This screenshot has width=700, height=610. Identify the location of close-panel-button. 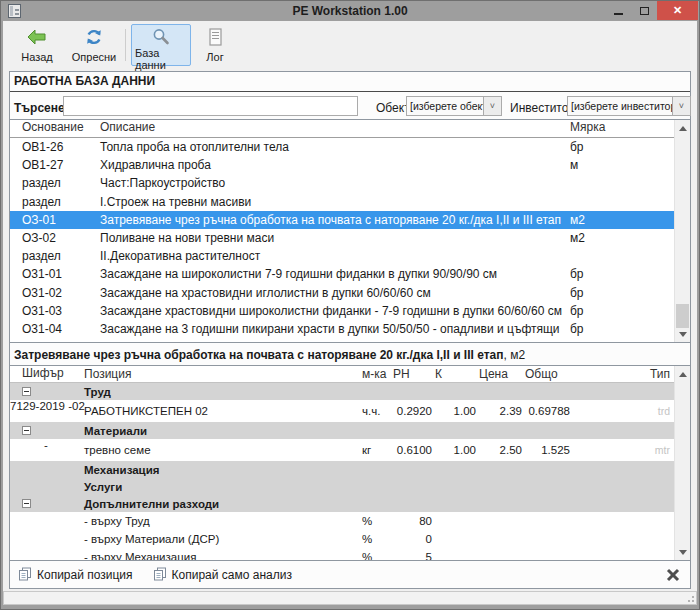
(673, 576).